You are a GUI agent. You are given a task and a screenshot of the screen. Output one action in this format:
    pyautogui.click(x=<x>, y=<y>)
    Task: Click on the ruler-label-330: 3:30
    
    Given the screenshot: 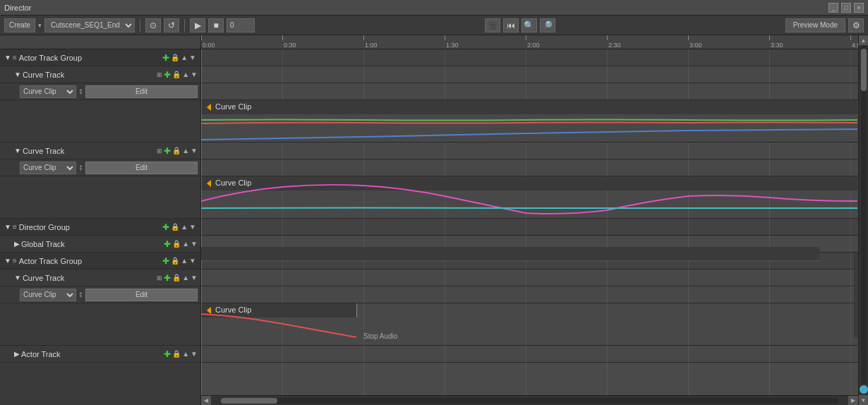 What is the action you would take?
    pyautogui.click(x=777, y=45)
    